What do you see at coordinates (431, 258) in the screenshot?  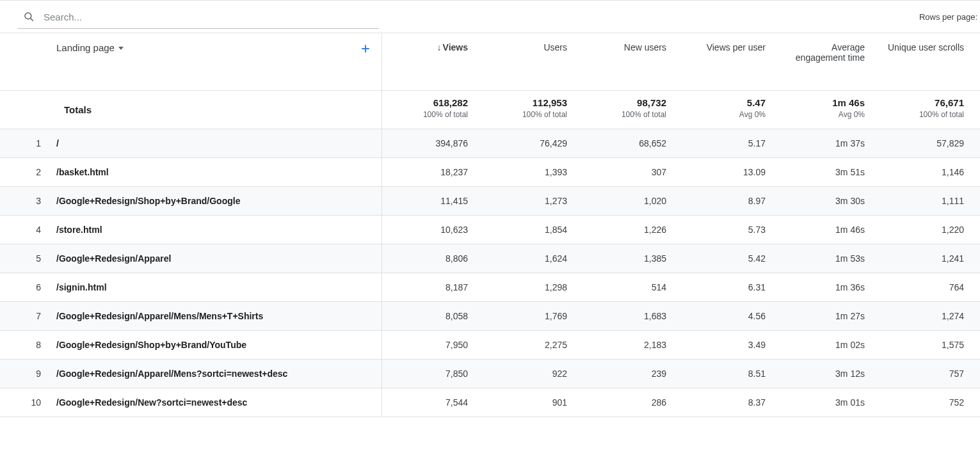 I see `row-cell: 8,806` at bounding box center [431, 258].